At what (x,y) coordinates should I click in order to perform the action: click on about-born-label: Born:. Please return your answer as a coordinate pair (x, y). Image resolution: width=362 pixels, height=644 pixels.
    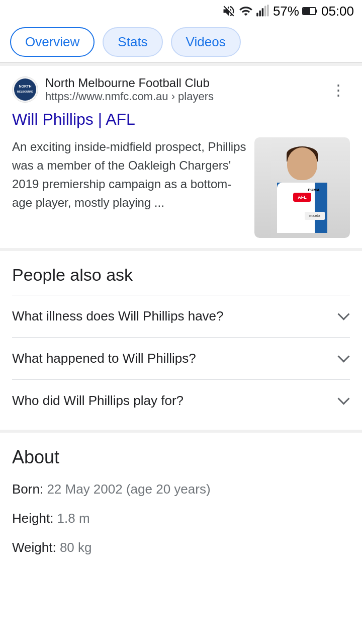
    Looking at the image, I should click on (28, 489).